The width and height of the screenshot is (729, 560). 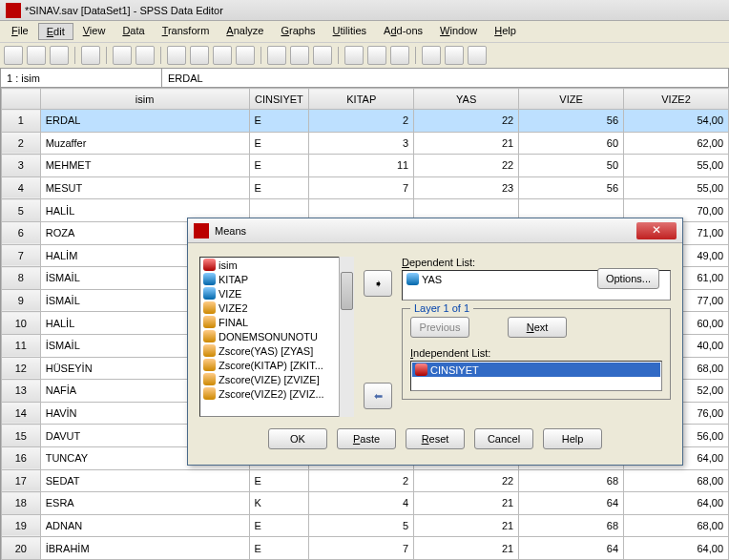 I want to click on cell-isim: SEDAT, so click(x=145, y=481).